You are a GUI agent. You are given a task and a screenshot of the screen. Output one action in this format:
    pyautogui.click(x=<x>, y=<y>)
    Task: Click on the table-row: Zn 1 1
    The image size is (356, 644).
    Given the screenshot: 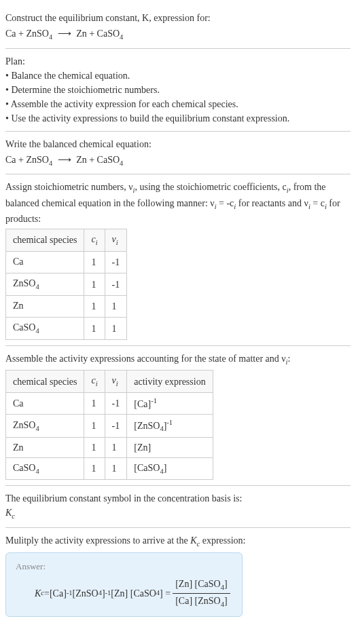 What is the action you would take?
    pyautogui.click(x=67, y=307)
    